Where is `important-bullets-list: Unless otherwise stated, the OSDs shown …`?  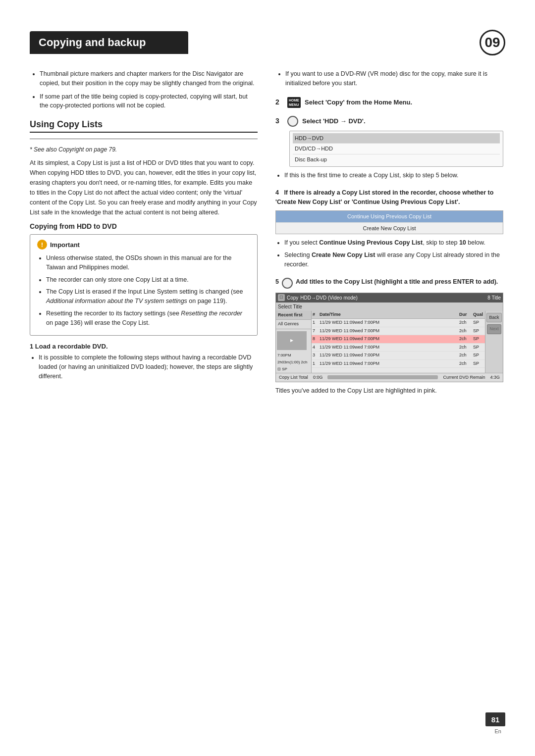 important-bullets-list: Unless otherwise stated, the OSDs shown … is located at coordinates (144, 290).